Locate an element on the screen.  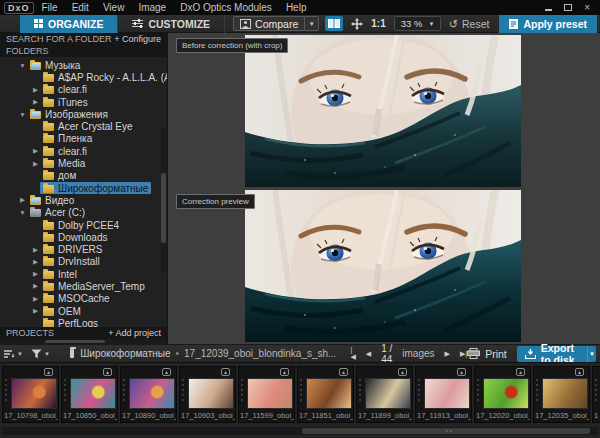
tree-item: дом is located at coordinates (84, 176).